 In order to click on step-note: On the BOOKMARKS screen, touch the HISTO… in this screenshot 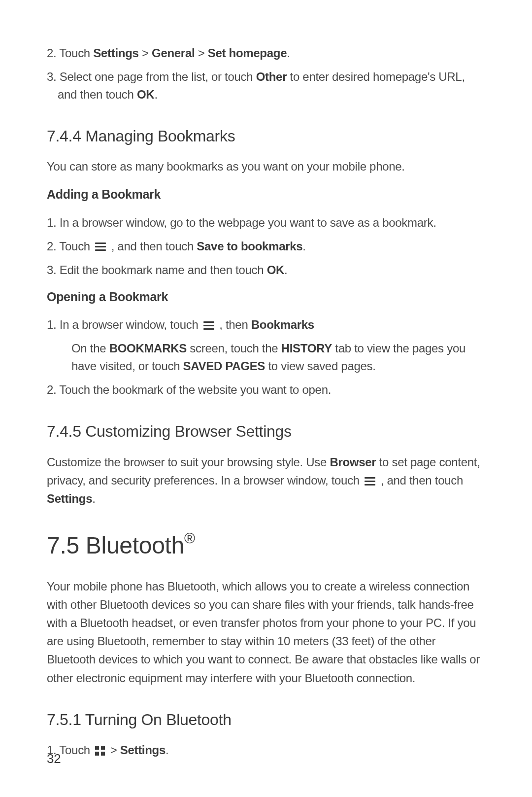, I will do `click(266, 357)`.